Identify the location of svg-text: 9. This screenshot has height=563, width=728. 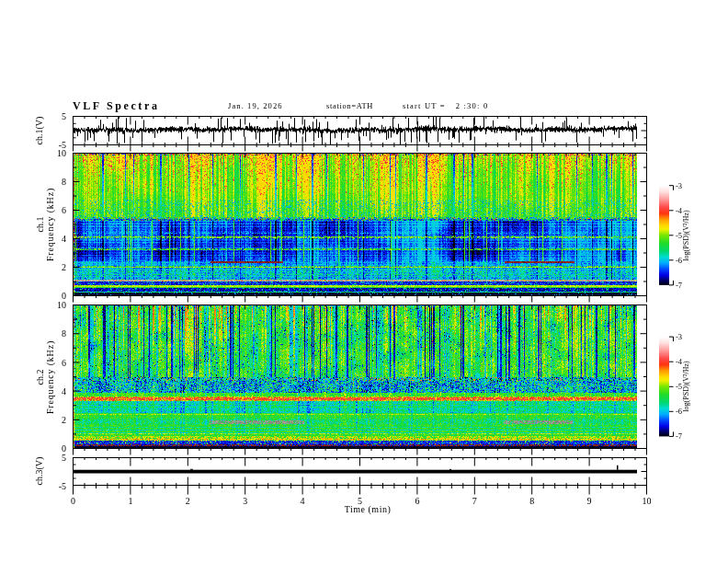
(590, 500).